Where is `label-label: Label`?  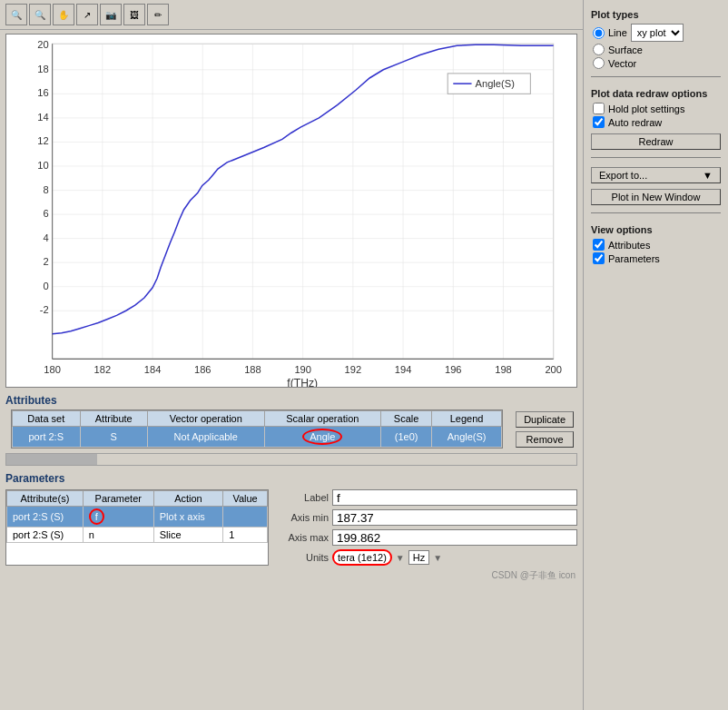
label-label: Label is located at coordinates (301, 498).